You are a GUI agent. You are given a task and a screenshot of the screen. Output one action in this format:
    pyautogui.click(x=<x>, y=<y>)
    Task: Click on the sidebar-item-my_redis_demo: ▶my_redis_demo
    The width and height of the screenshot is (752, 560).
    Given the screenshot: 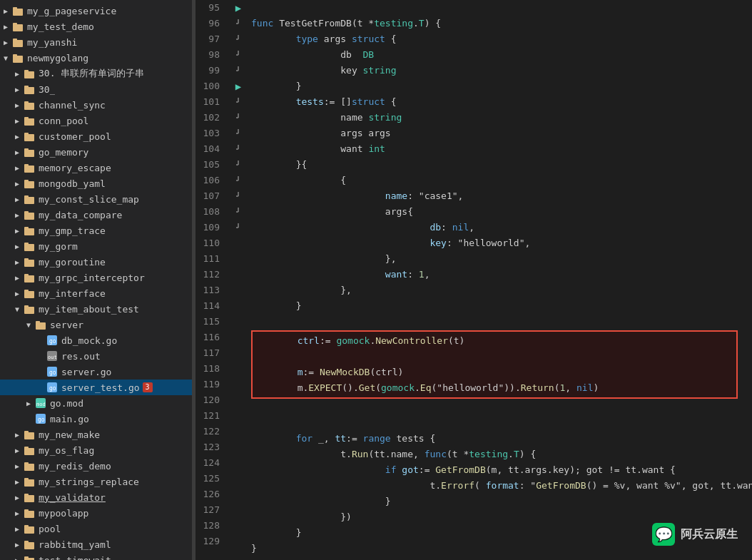 What is the action you would take?
    pyautogui.click(x=96, y=466)
    